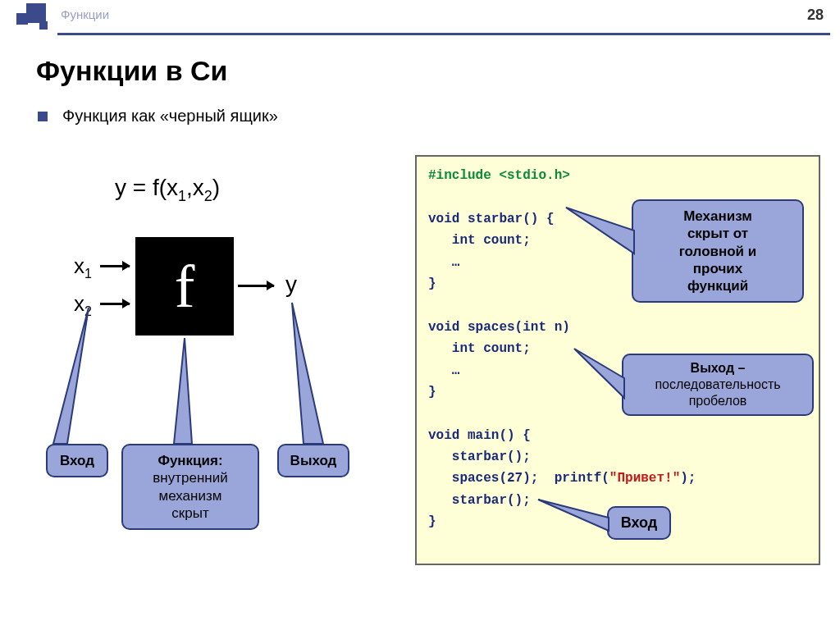  Describe the element at coordinates (719, 368) in the screenshot. I see `callout-exit-bold: Выход –` at that location.